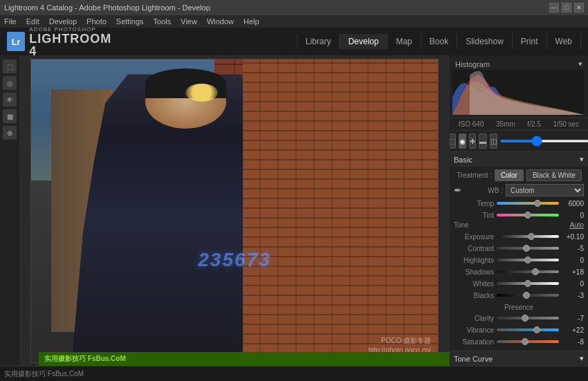 The height and width of the screenshot is (381, 588). Describe the element at coordinates (528, 215) in the screenshot. I see `tint-track` at that location.